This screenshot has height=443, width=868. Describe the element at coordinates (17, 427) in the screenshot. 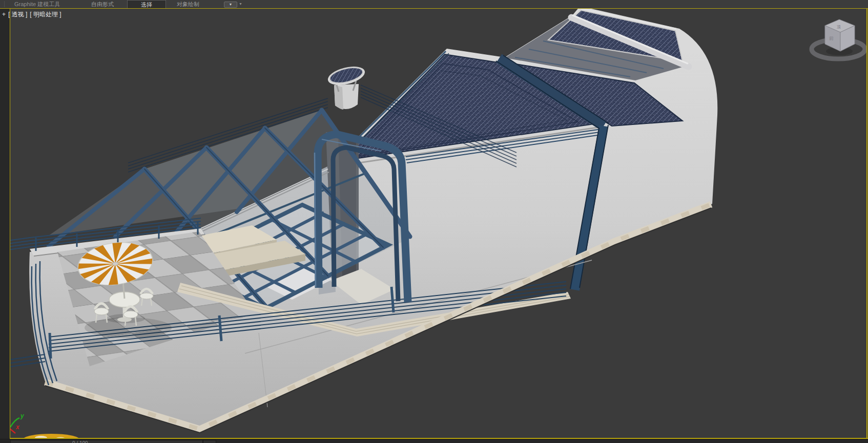

I see `axis-x-label: x` at that location.